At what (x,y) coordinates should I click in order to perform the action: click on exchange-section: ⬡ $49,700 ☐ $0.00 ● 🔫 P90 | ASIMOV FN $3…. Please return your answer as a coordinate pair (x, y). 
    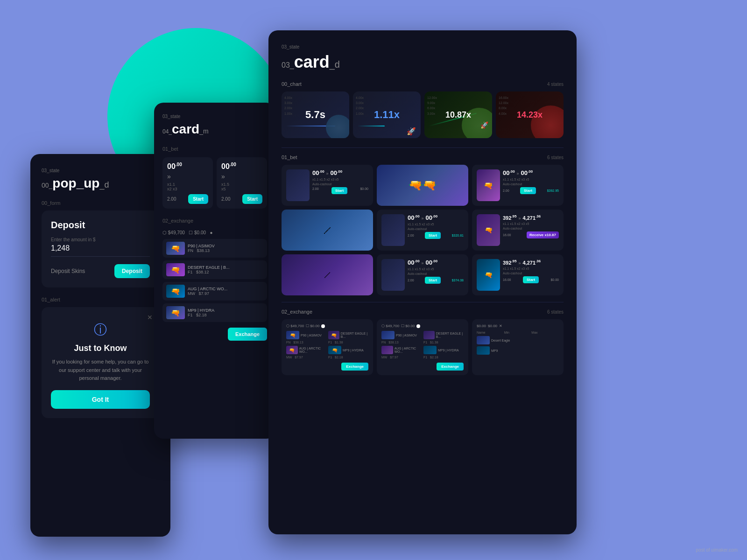
    Looking at the image, I should click on (215, 276).